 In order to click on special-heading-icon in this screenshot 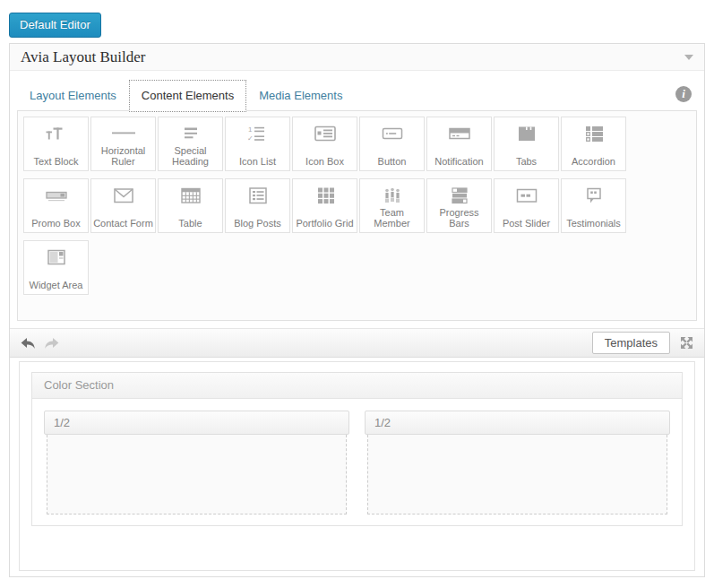, I will do `click(190, 134)`.